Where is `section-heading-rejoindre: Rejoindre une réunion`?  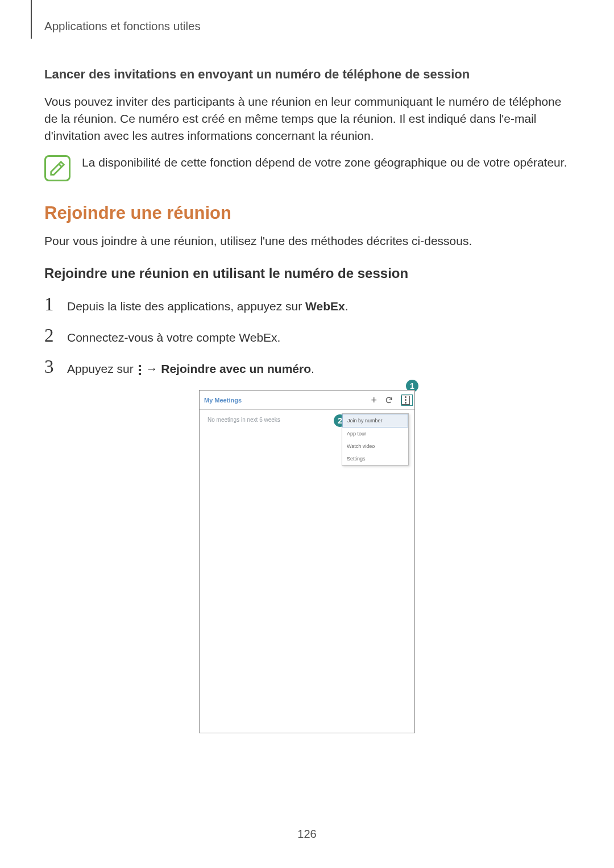 section-heading-rejoindre: Rejoindre une réunion is located at coordinates (307, 213).